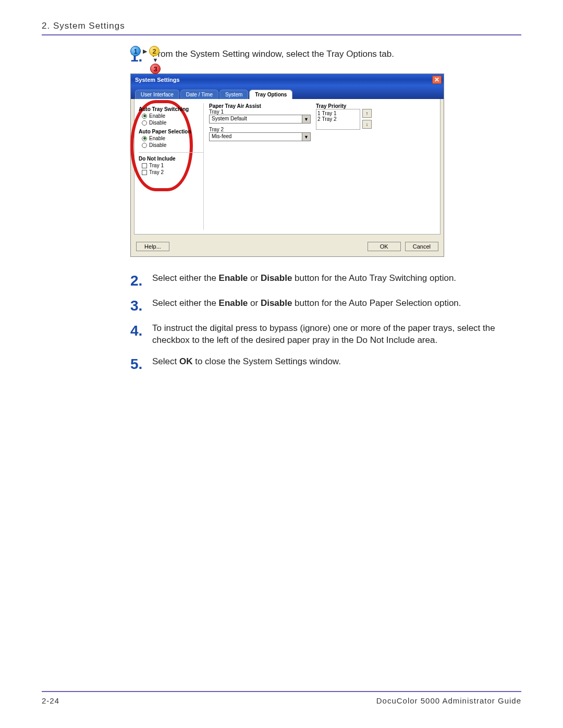 The height and width of the screenshot is (728, 563). Describe the element at coordinates (169, 158) in the screenshot. I see `do-not-include-label: Do Not Include` at that location.